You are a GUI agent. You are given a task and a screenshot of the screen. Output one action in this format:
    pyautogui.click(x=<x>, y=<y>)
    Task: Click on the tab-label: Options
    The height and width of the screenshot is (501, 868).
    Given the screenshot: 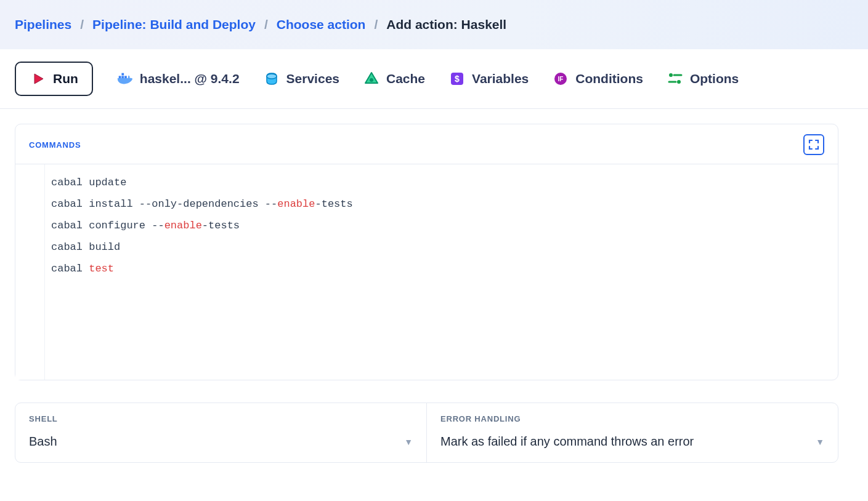 What is the action you would take?
    pyautogui.click(x=715, y=79)
    